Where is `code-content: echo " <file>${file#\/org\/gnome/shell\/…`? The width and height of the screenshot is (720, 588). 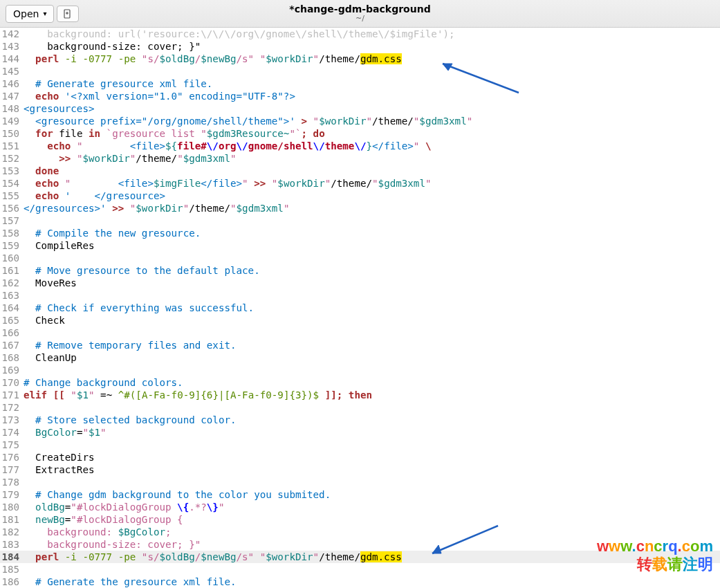
code-content: echo " <file>${file#\/org\/gnome/shell\/… is located at coordinates (372, 146).